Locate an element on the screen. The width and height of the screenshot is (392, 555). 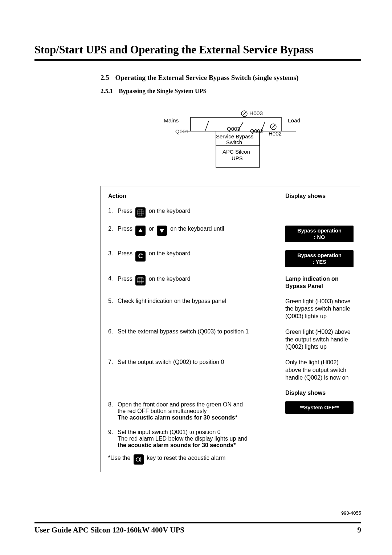
subsection-heading: 2.5.1 Bypassing the Single System UPS is located at coordinates (231, 91).